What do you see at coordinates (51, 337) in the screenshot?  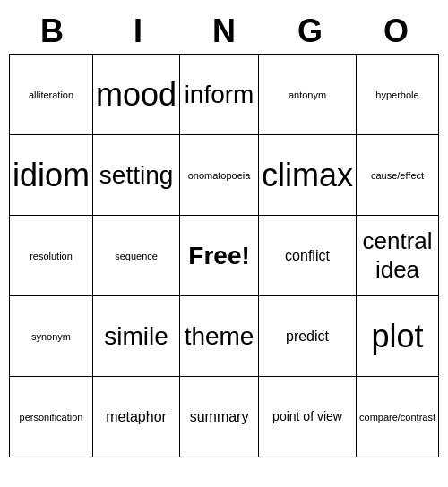 I see `cell-text: synonym` at bounding box center [51, 337].